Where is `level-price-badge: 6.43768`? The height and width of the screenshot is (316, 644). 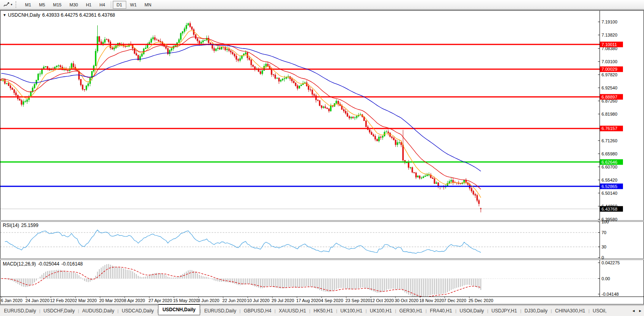 level-price-badge: 6.43768 is located at coordinates (609, 209).